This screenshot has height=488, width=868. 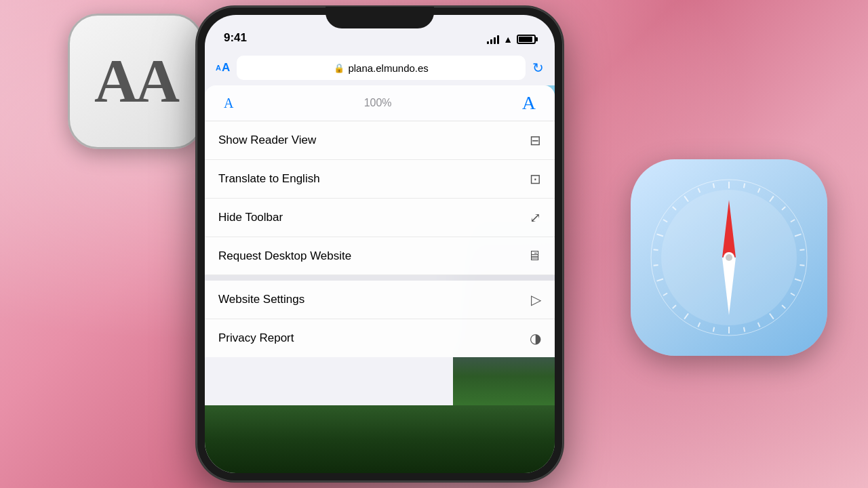 What do you see at coordinates (380, 18) in the screenshot?
I see `iphone-notch` at bounding box center [380, 18].